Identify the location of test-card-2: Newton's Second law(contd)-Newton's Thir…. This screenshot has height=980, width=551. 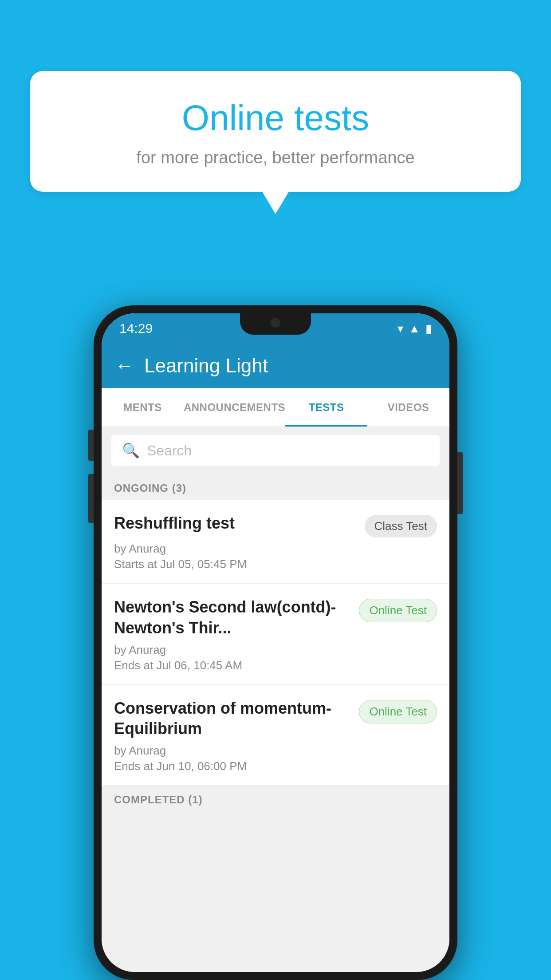
(276, 634).